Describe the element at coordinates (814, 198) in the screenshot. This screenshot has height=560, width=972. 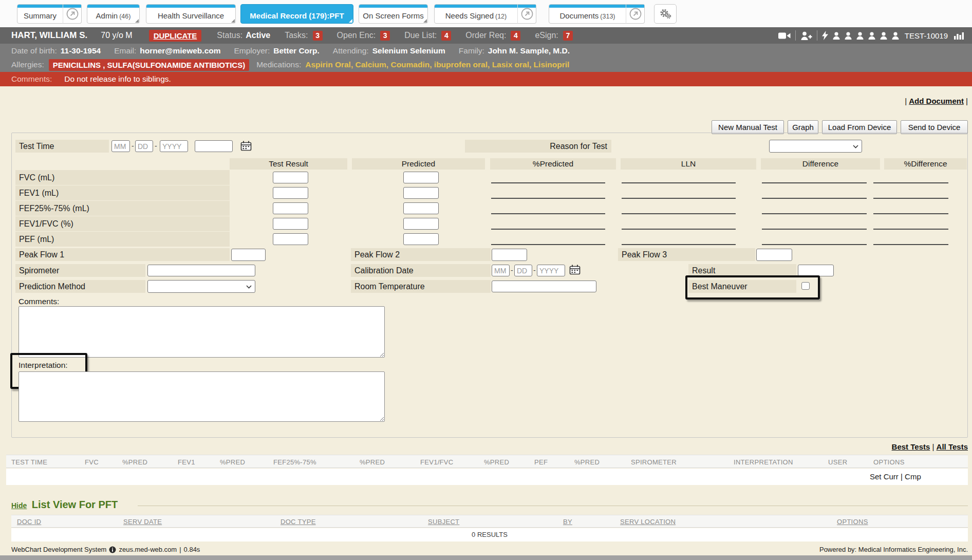
I see `fev1-difference-slot` at that location.